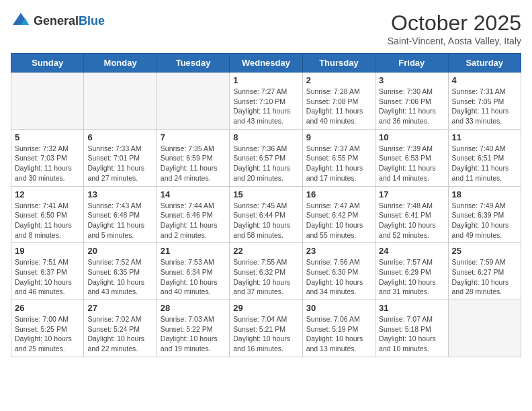 This screenshot has width=532, height=411. Describe the element at coordinates (485, 195) in the screenshot. I see `day-number: 18` at that location.